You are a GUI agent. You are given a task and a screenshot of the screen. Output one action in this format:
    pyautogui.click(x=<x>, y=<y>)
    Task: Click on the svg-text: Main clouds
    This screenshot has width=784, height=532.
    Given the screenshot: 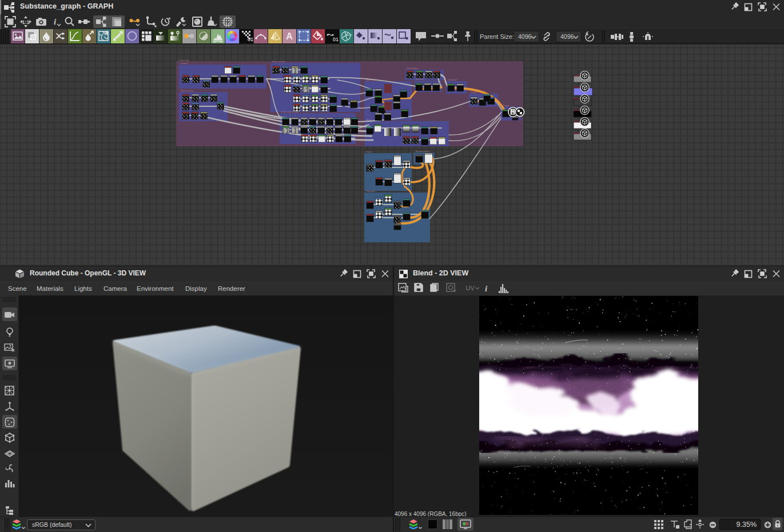 What is the action you would take?
    pyautogui.click(x=278, y=62)
    